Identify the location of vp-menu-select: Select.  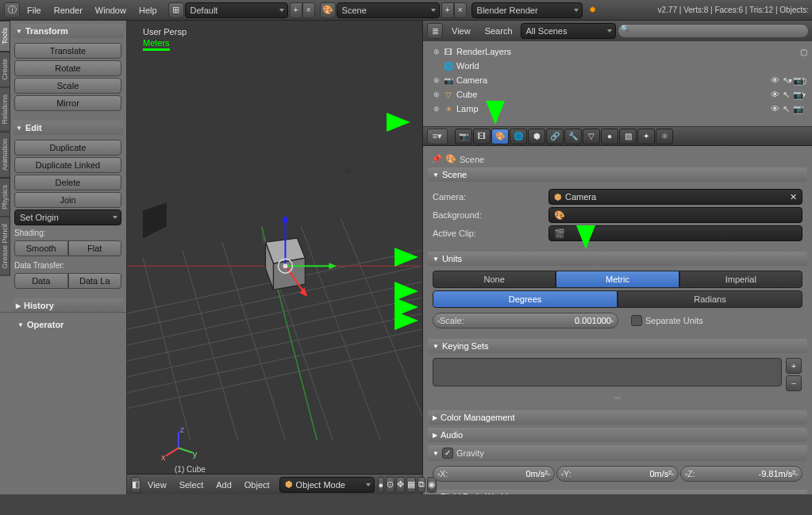
(192, 485).